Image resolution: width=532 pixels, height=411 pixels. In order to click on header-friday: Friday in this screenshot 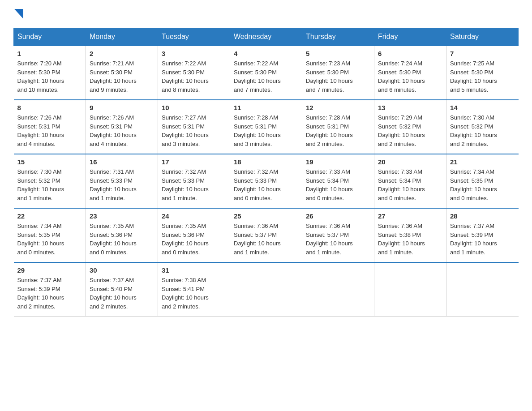, I will do `click(410, 37)`.